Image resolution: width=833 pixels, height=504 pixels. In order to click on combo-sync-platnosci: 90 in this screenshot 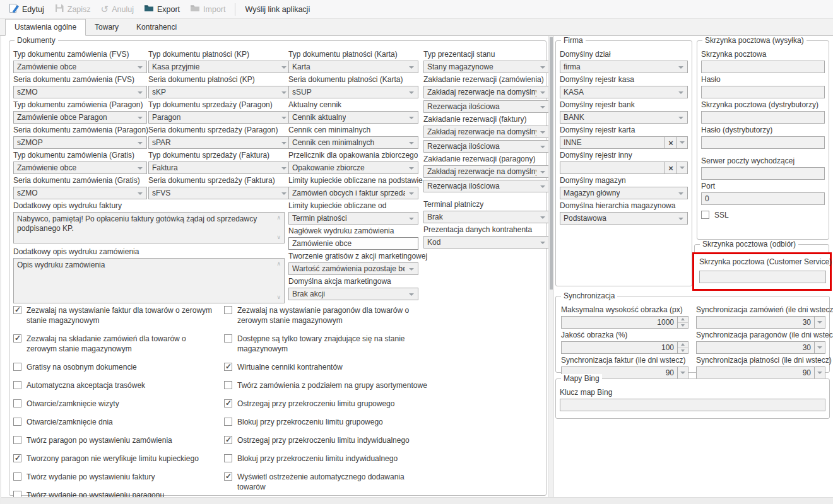, I will do `click(761, 373)`.